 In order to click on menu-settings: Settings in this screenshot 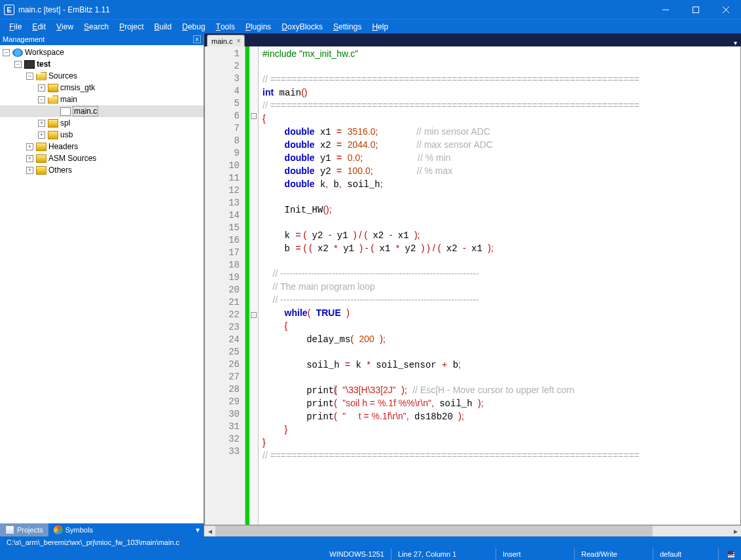, I will do `click(347, 26)`.